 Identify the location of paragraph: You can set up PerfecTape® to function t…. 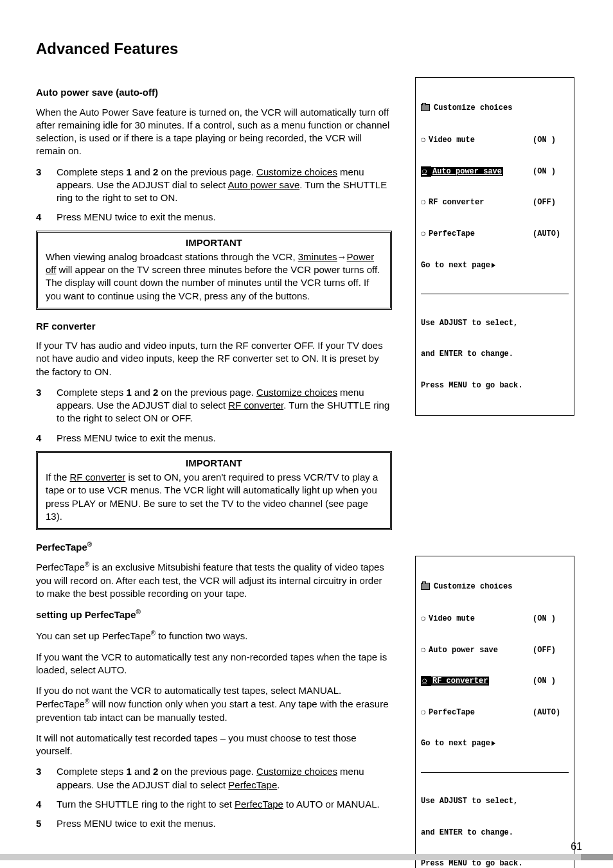
(214, 636).